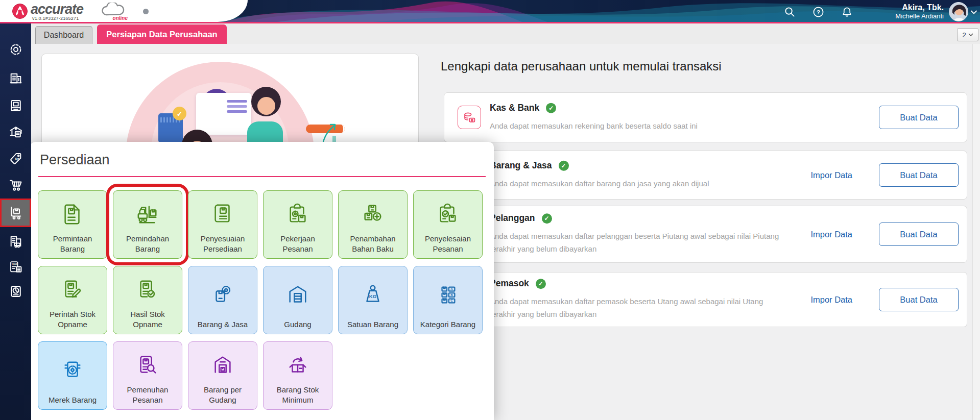  I want to click on help-icon: ?, so click(818, 12).